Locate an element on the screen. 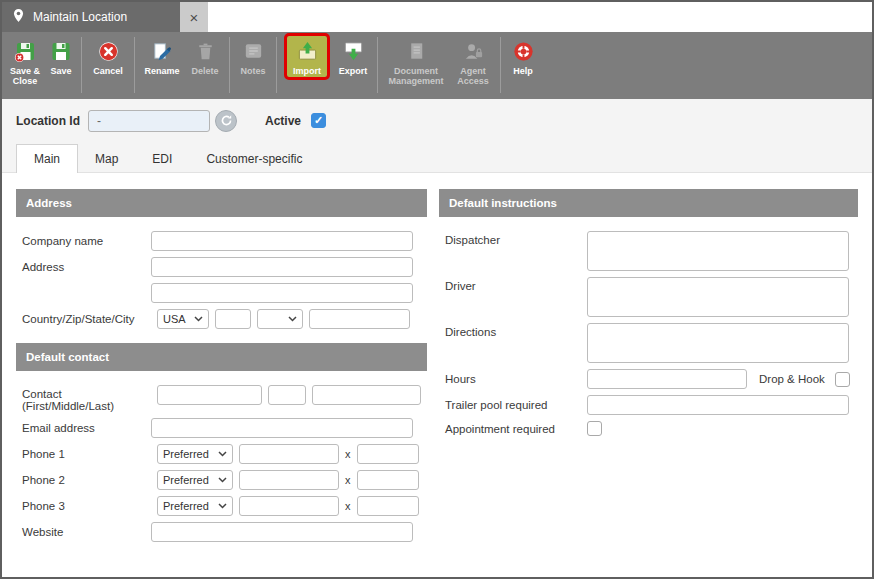 Image resolution: width=874 pixels, height=579 pixels. import-button: Import is located at coordinates (307, 56).